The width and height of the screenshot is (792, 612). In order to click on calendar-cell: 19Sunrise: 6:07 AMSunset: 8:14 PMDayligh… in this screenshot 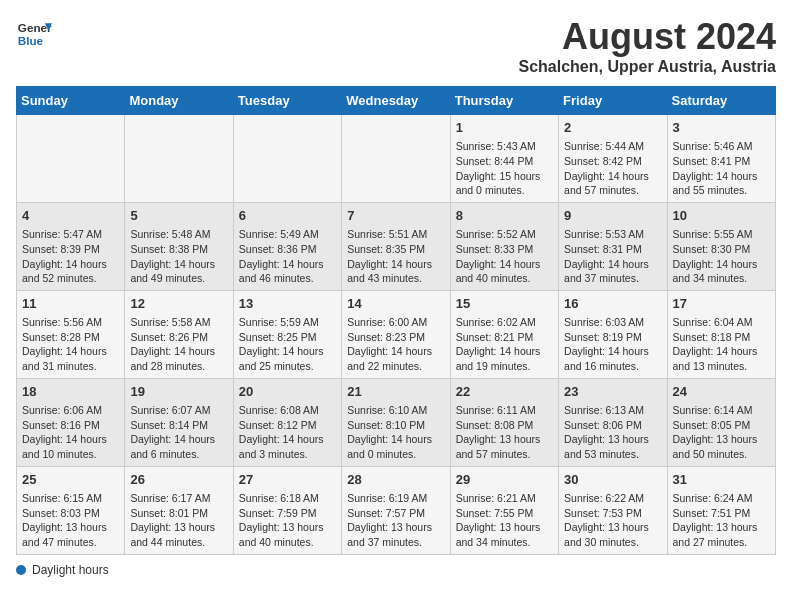, I will do `click(179, 422)`.